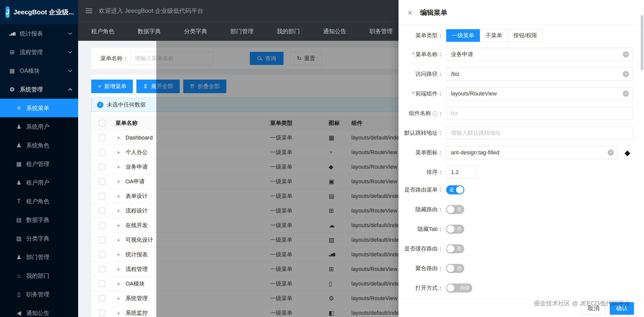 The width and height of the screenshot is (644, 317). Describe the element at coordinates (288, 31) in the screenshot. I see `page-tab: 我的部门` at that location.